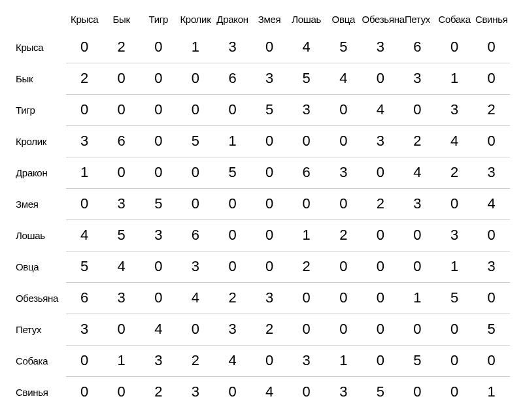 The width and height of the screenshot is (523, 420). What do you see at coordinates (262, 141) in the screenshot?
I see `table-row: Кролик360510003240` at bounding box center [262, 141].